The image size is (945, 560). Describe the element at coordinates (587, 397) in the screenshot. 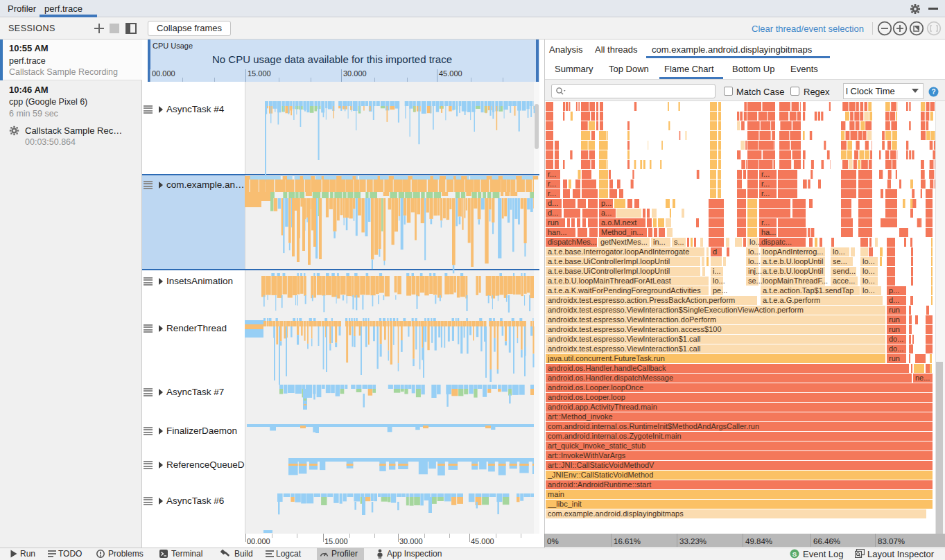

I see `svg-text: android.os.Looper.loop` at that location.